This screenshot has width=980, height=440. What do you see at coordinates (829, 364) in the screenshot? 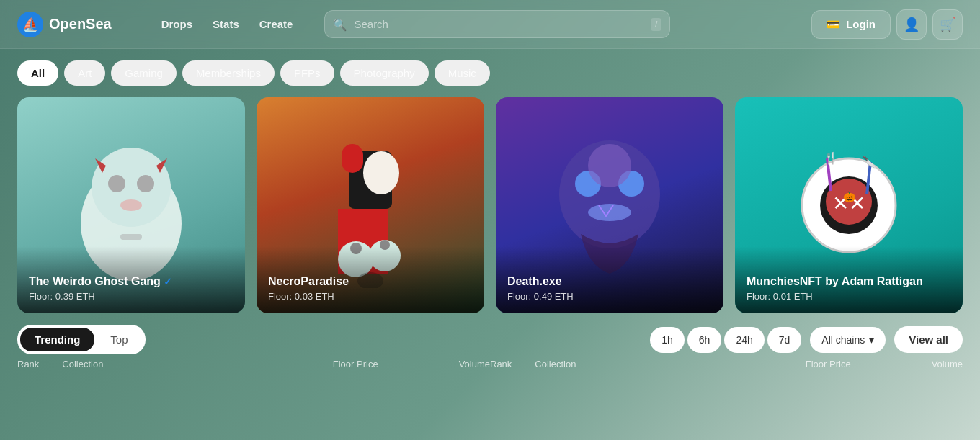
I see `floor-price-header-right: Floor Price` at bounding box center [829, 364].